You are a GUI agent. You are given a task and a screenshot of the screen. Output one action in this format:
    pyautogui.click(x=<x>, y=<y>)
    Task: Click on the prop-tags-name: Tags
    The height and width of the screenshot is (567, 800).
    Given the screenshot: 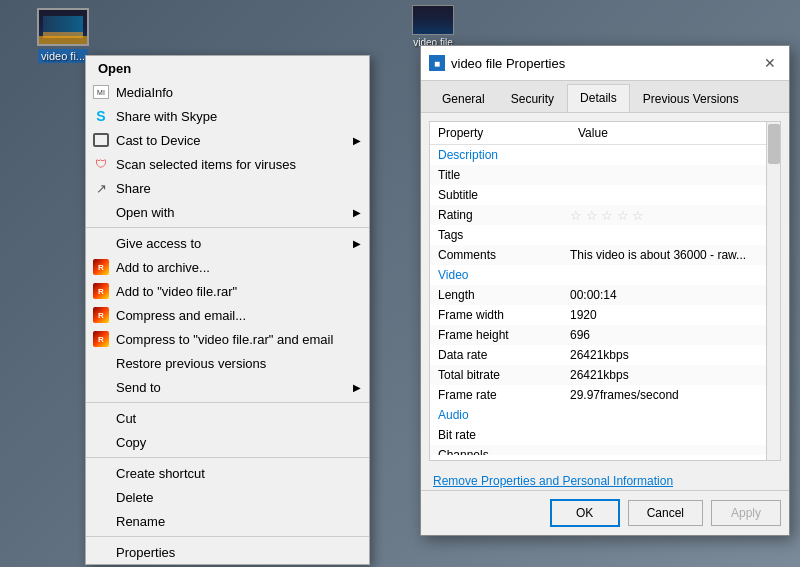 What is the action you would take?
    pyautogui.click(x=504, y=235)
    